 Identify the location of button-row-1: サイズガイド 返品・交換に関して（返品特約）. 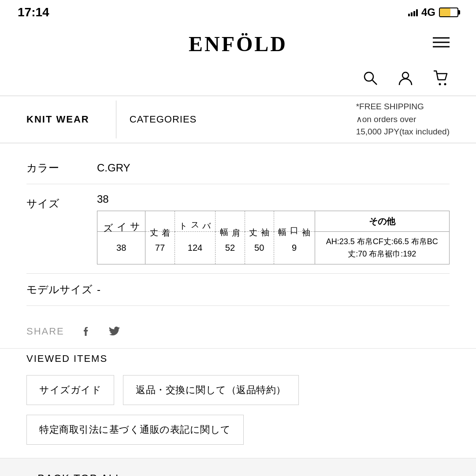
(238, 390).